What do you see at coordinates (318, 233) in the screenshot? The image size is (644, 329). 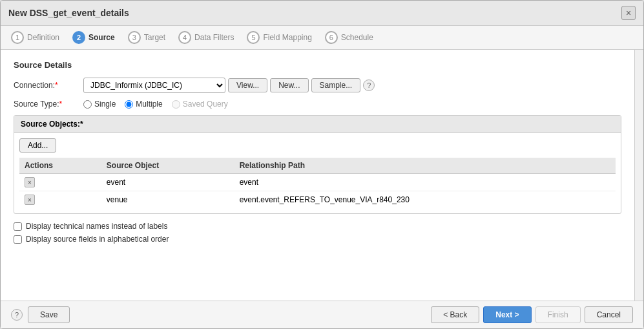 I see `checkboxes: Display technical names instead of label…` at bounding box center [318, 233].